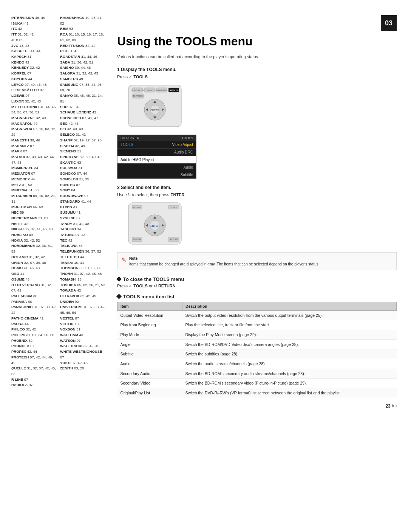 The height and width of the screenshot is (532, 408). Describe the element at coordinates (83, 257) in the screenshot. I see `brand-item: TELETECH 44` at that location.